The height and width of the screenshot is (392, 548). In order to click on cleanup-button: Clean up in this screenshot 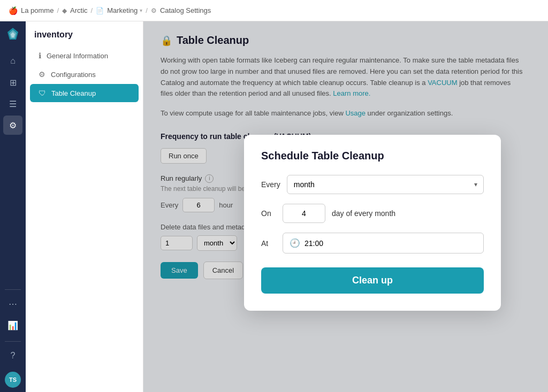, I will do `click(372, 280)`.